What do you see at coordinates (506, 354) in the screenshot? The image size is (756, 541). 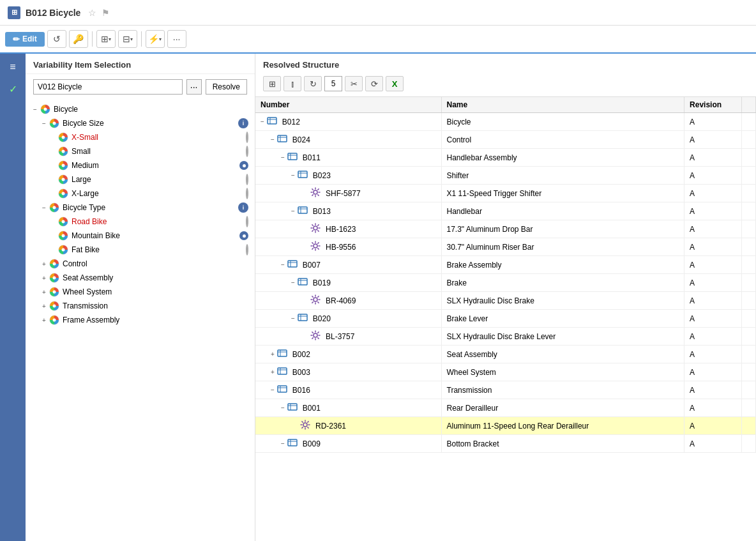 I see `table-row: + B002Seat AssemblyA` at bounding box center [506, 354].